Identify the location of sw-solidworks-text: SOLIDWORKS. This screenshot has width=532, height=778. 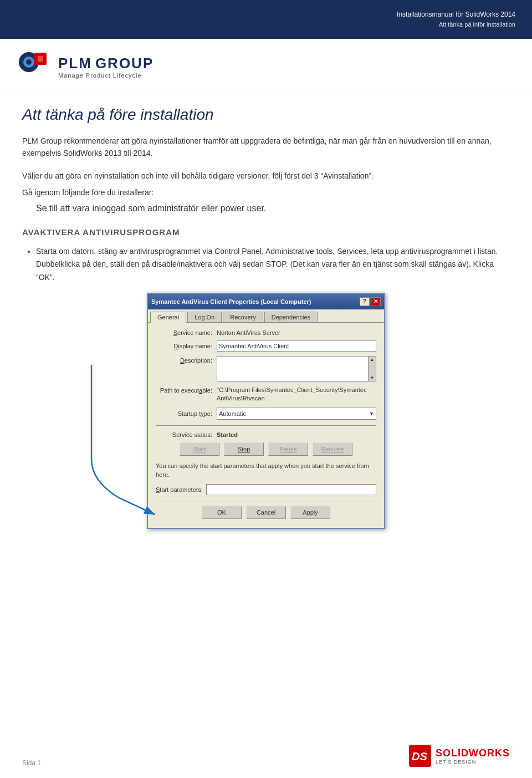
(473, 753).